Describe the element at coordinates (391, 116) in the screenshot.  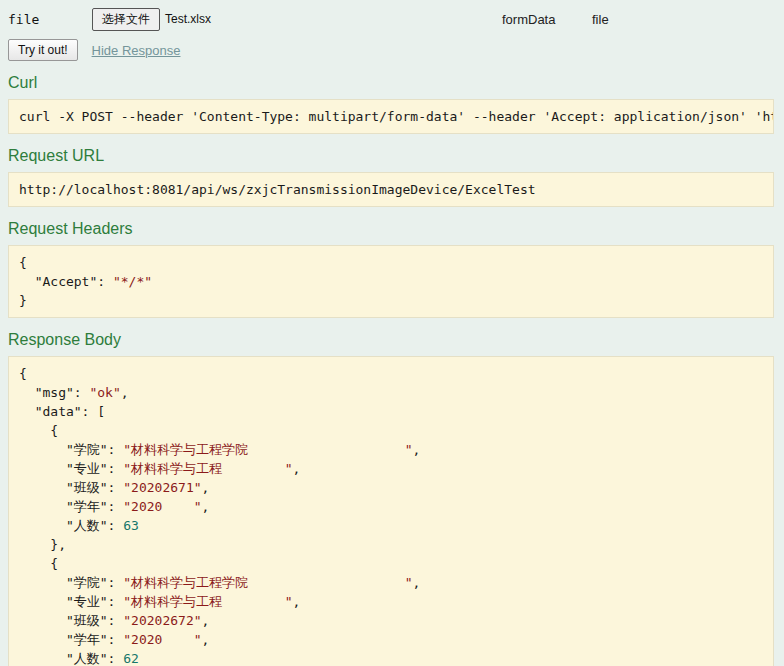
I see `curl-command-text: curl -X POST --header 'Content-Type: mul…` at that location.